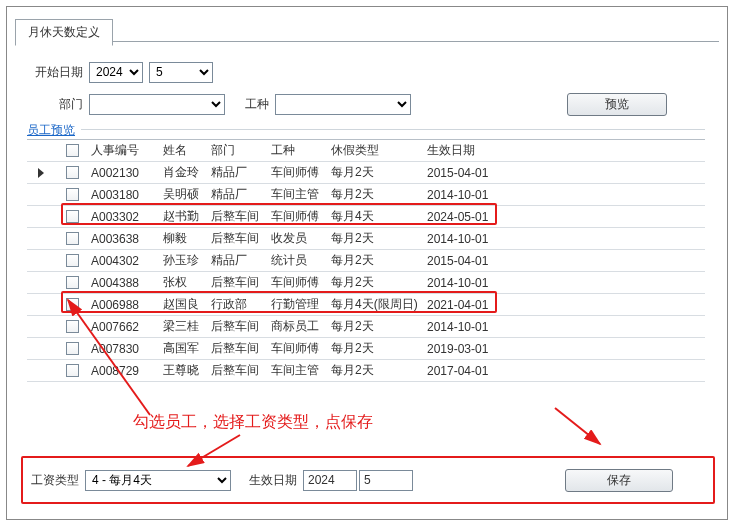  I want to click on cell-type: 每月4天, so click(377, 216).